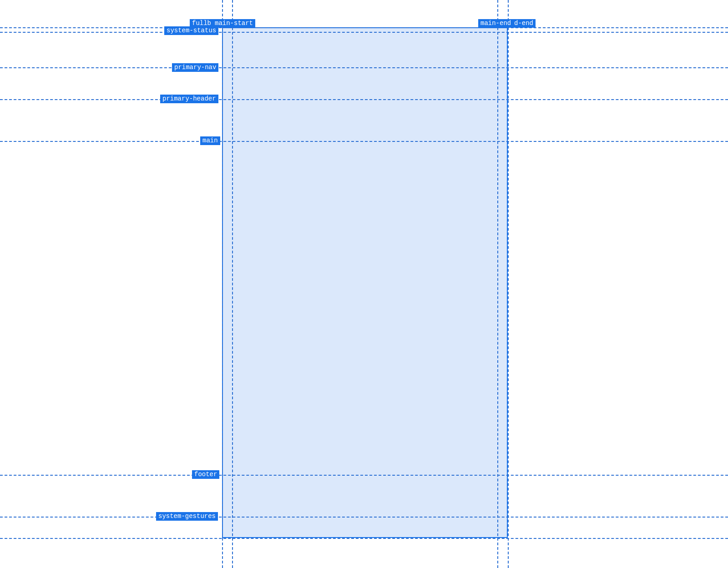 The image size is (728, 568). What do you see at coordinates (496, 24) in the screenshot?
I see `label-main-end: main-end` at bounding box center [496, 24].